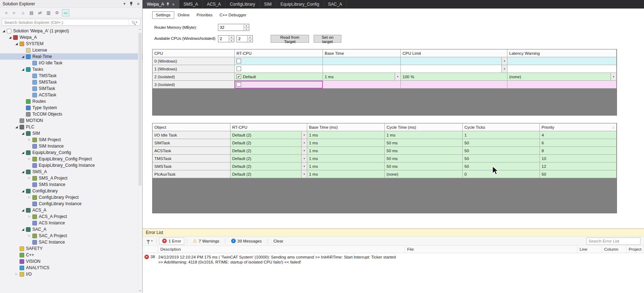 Image resolution: width=644 pixels, height=293 pixels. What do you see at coordinates (290, 39) in the screenshot?
I see `read-from-target-button: Read from Target` at bounding box center [290, 39].